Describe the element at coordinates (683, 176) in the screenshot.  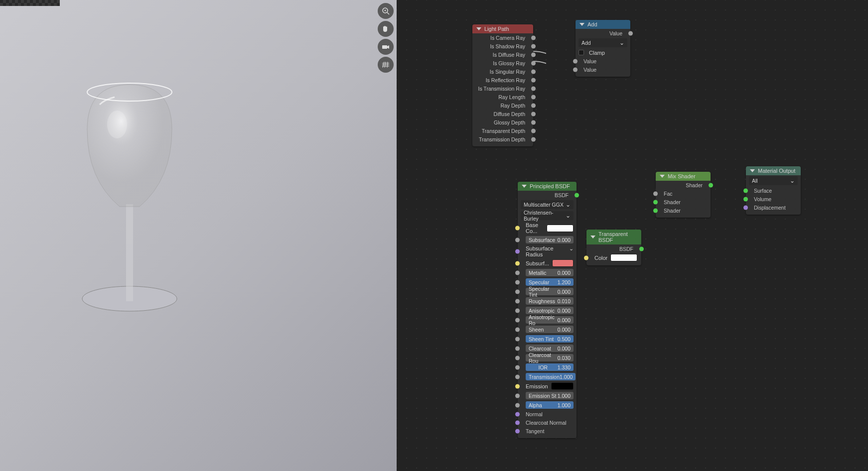
I see `node-header: Mix Shader` at that location.